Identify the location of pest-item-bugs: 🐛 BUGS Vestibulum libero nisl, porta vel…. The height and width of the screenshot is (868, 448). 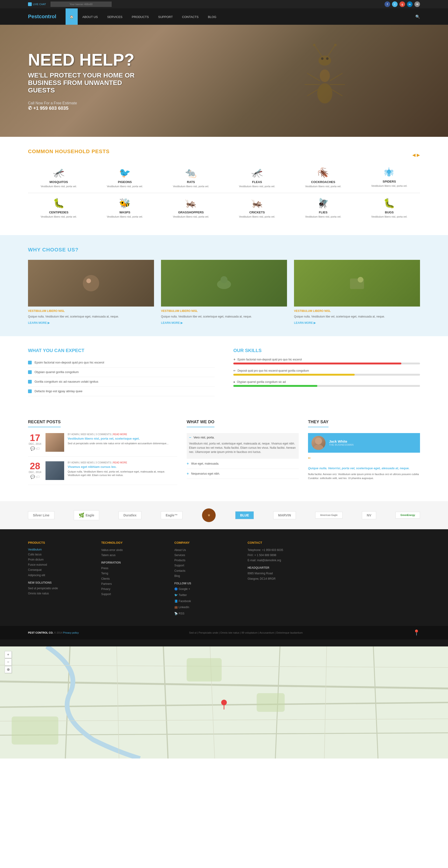
(389, 208).